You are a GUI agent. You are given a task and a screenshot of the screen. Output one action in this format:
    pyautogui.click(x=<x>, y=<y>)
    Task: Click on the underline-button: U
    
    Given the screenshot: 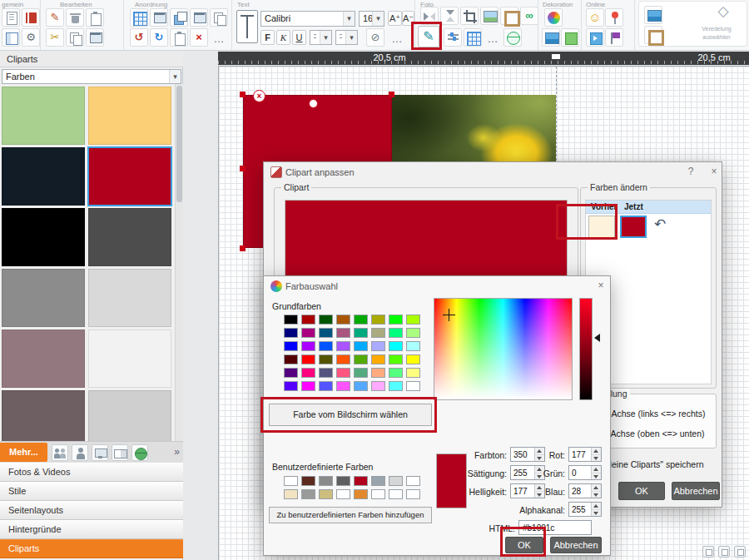 What is the action you would take?
    pyautogui.click(x=300, y=37)
    